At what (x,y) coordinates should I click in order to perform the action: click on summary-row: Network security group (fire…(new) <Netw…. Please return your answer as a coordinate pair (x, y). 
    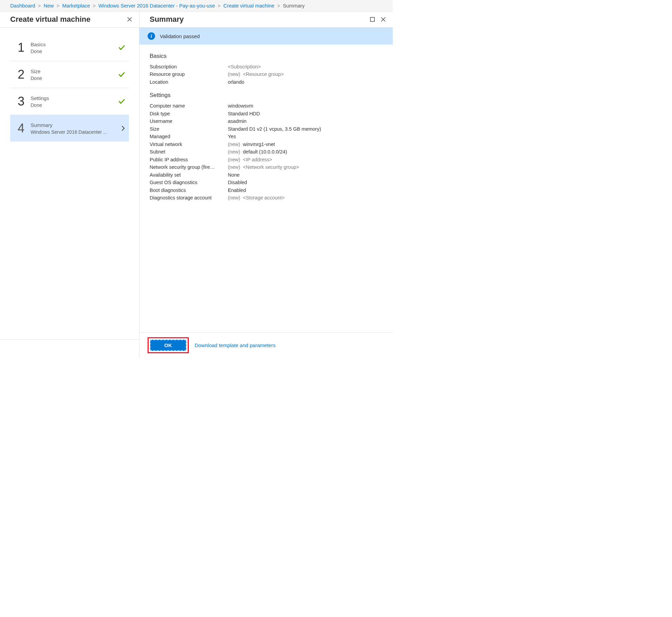
    Looking at the image, I should click on (266, 167).